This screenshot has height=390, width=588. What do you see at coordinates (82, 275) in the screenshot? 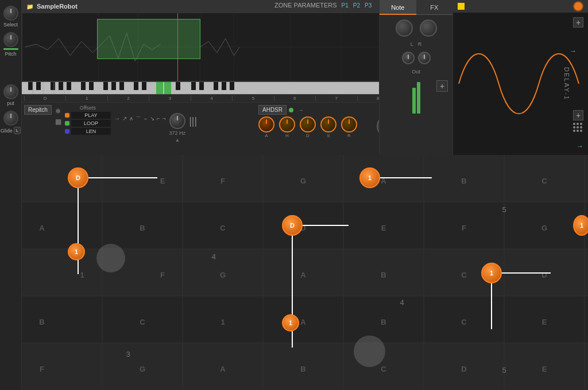
I see `svg-text: 1` at bounding box center [82, 275].